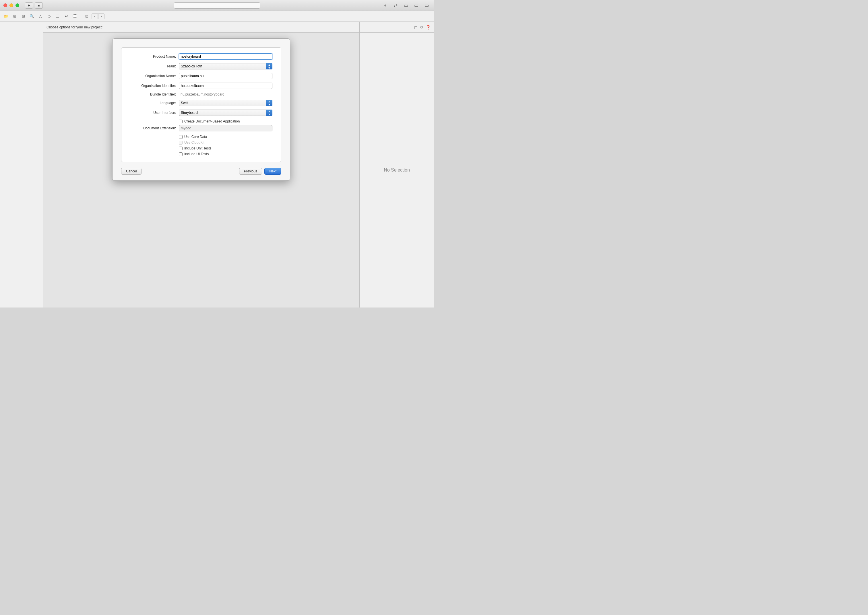  Describe the element at coordinates (198, 148) in the screenshot. I see `include-unit-tests-label: Include Unit Tests` at that location.